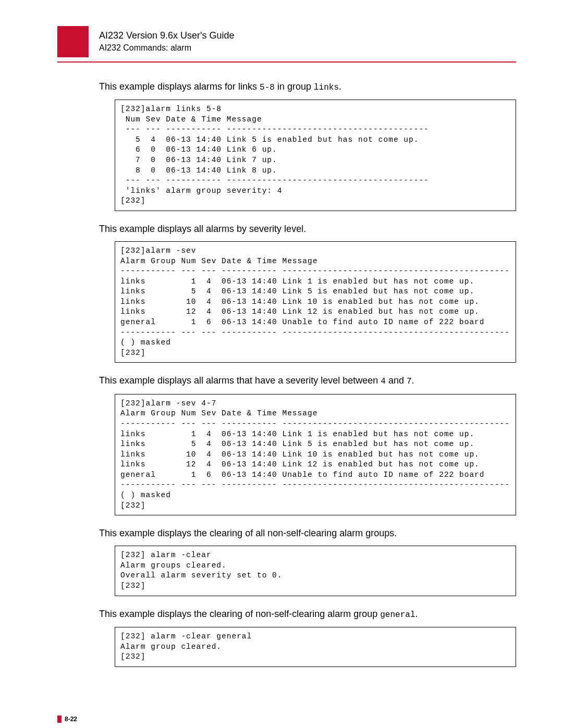  I want to click on code-block-4: [232] alarm -clear Alarm groups cleared.…, so click(315, 571).